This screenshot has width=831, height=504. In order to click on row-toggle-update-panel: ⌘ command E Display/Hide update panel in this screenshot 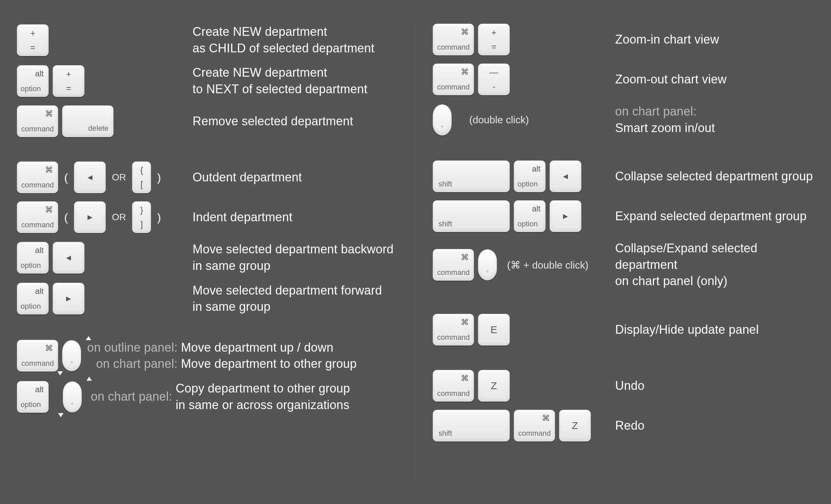, I will do `click(625, 330)`.